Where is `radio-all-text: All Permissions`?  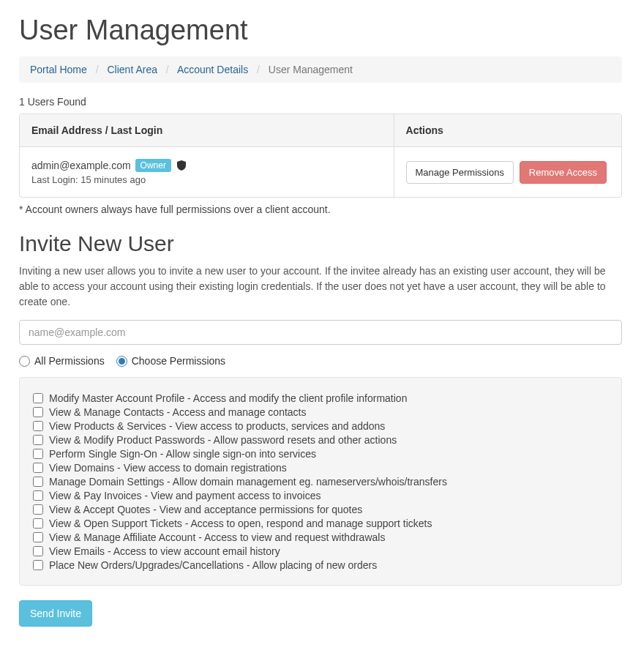 radio-all-text: All Permissions is located at coordinates (70, 361).